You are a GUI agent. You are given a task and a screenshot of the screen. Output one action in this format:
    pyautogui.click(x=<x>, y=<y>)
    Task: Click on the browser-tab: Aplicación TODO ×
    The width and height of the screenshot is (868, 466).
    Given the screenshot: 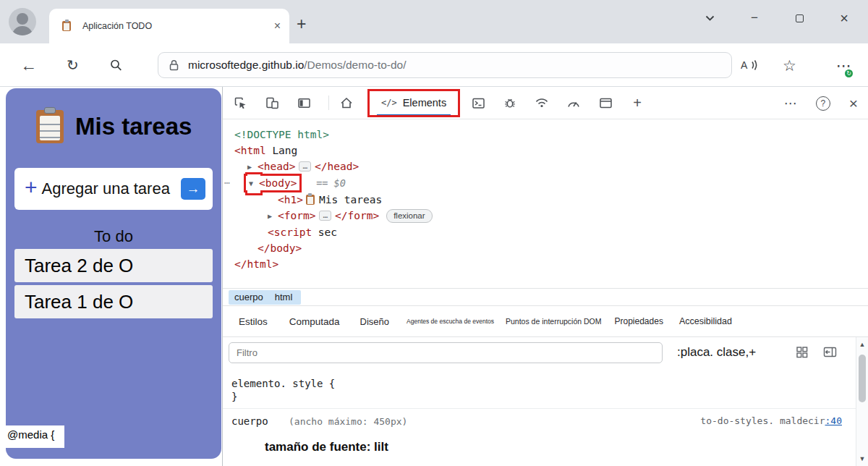 What is the action you would take?
    pyautogui.click(x=169, y=26)
    